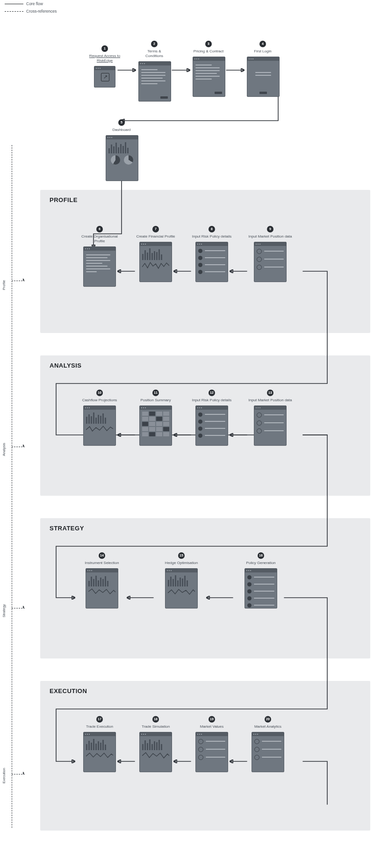  What do you see at coordinates (156, 393) in the screenshot?
I see `step-badge-11: 11` at bounding box center [156, 393].